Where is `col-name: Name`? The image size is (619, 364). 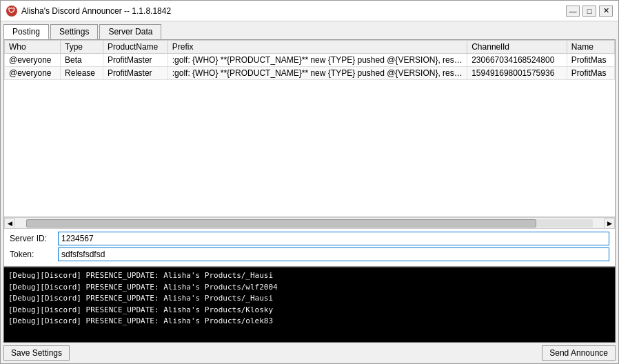
col-name: Name is located at coordinates (590, 47).